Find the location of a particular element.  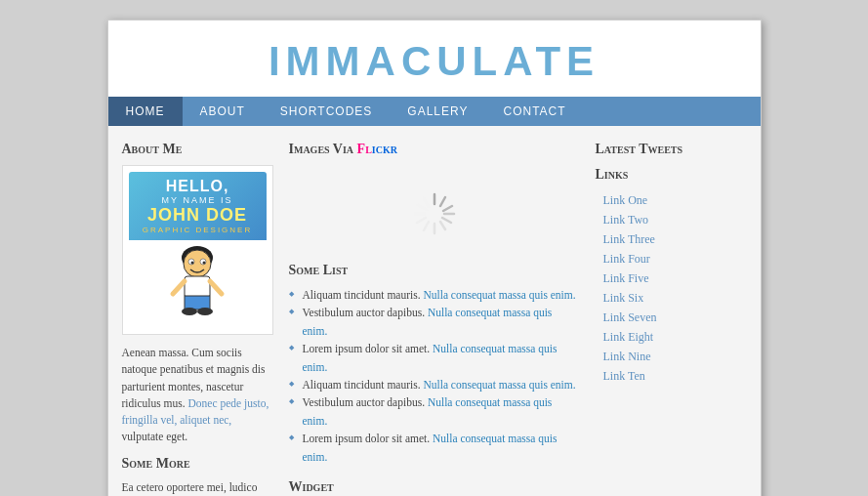

widget-heading: Widget is located at coordinates (434, 487).